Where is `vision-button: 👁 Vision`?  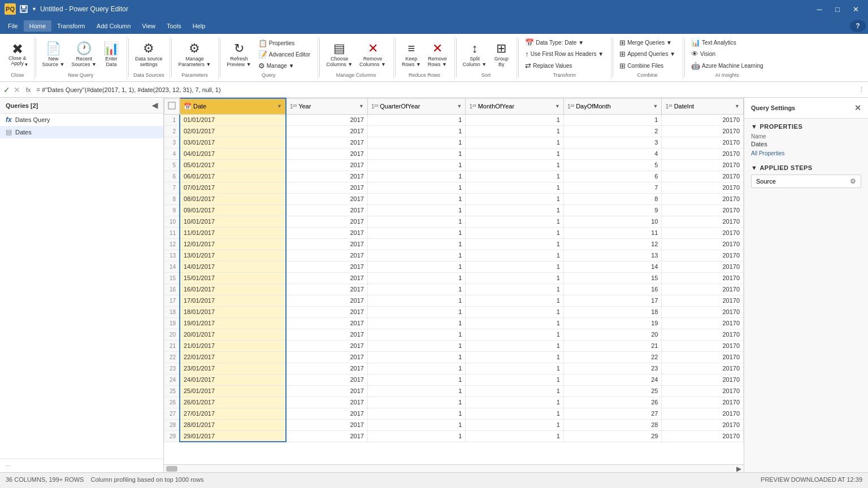 vision-button: 👁 Vision is located at coordinates (703, 54).